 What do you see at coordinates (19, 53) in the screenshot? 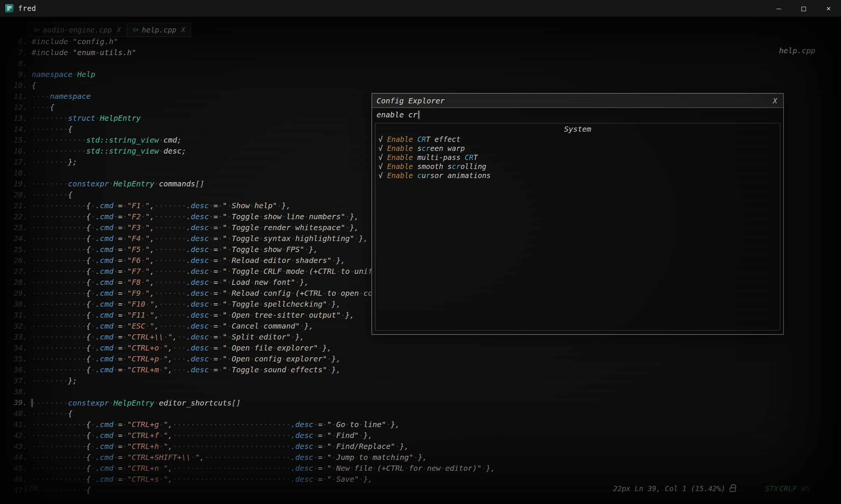
I see `line-number: 7.` at bounding box center [19, 53].